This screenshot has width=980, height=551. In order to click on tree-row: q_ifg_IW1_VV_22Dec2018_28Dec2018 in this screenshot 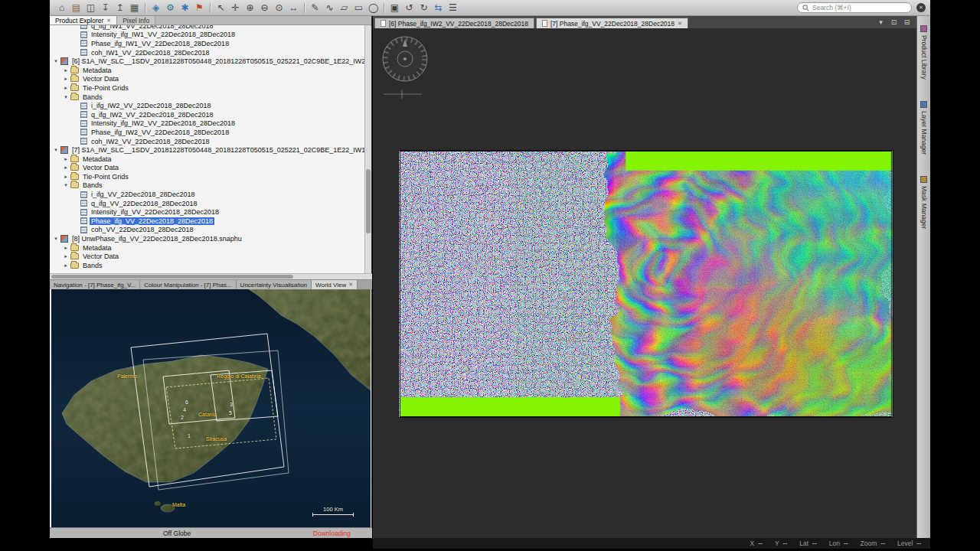, I will do `click(207, 28)`.